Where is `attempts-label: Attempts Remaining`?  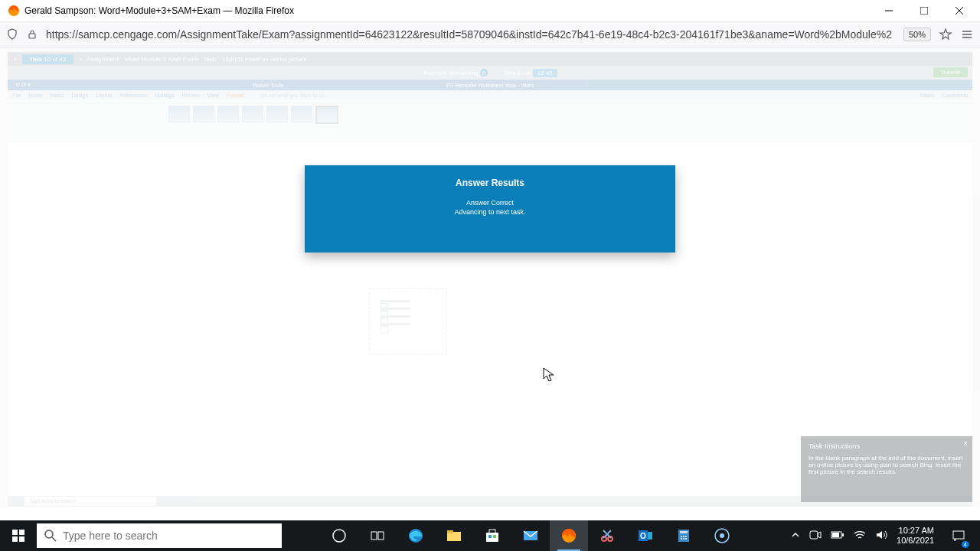 attempts-label: Attempts Remaining is located at coordinates (450, 73).